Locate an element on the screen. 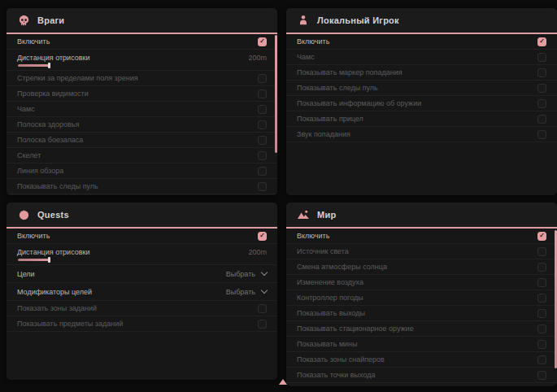 Image resolution: width=557 pixels, height=392 pixels. setting-row: Показывать выходы is located at coordinates (421, 314).